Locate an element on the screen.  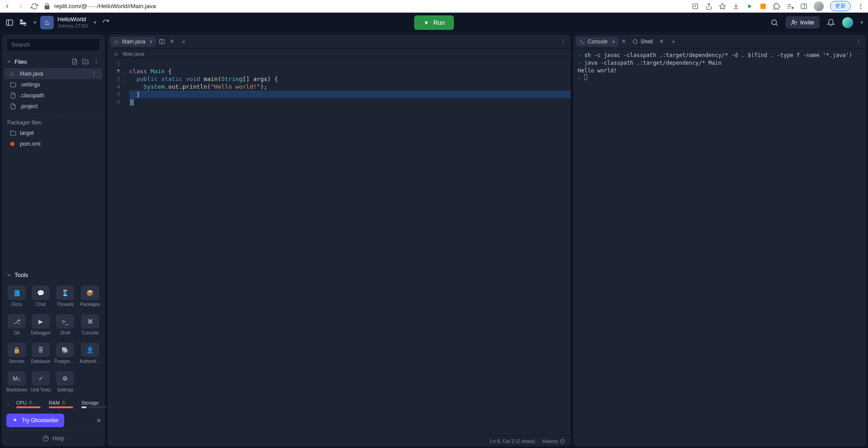
tool-chat: 💬Chat is located at coordinates (41, 296).